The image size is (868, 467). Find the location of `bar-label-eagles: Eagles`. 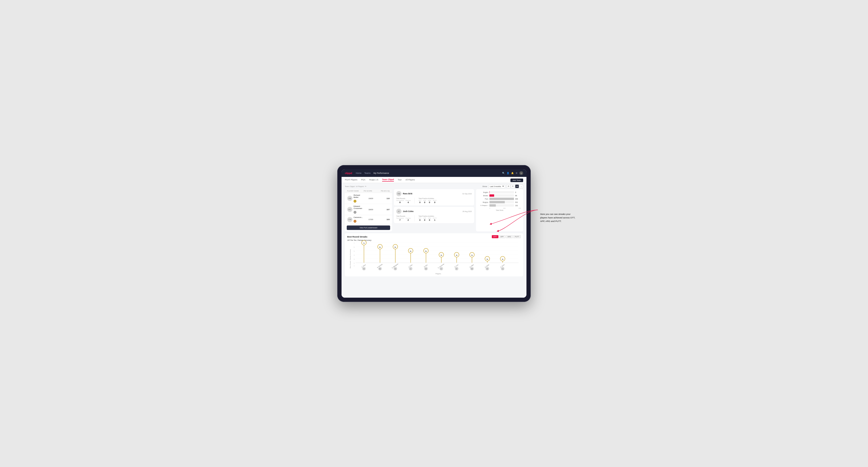

bar-label-eagles: Eagles is located at coordinates (483, 192).